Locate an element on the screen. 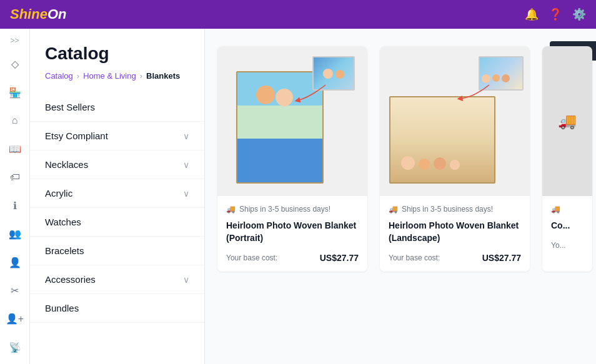 This screenshot has height=364, width=596. catalog-title: Catalog is located at coordinates (117, 57).